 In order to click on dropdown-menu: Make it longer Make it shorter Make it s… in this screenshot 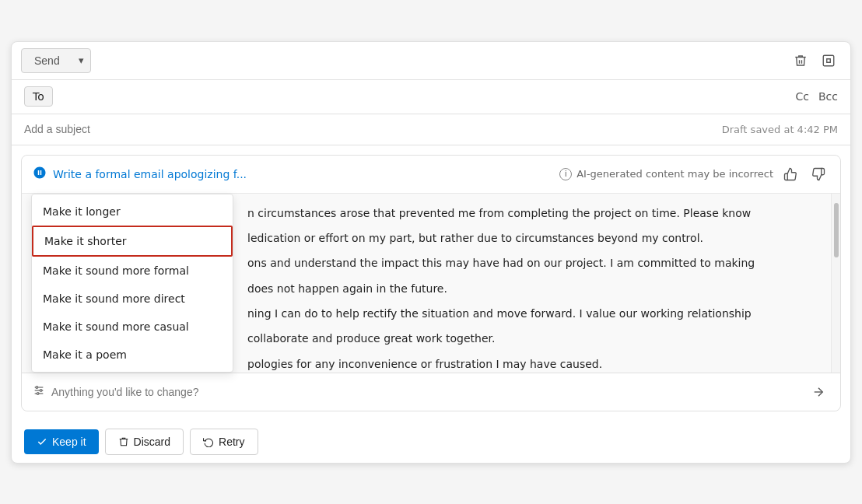, I will do `click(132, 283)`.